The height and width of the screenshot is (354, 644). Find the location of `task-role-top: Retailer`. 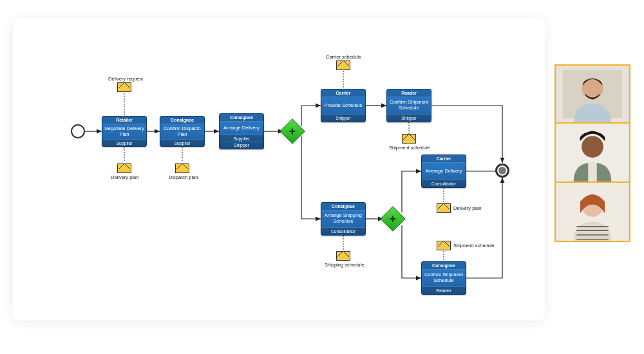

task-role-top: Retailer is located at coordinates (124, 120).